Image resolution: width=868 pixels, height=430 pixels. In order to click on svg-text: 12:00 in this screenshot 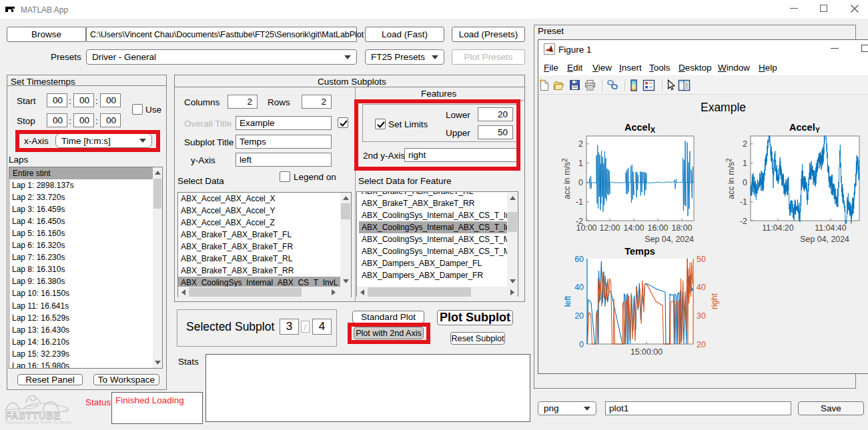, I will do `click(610, 228)`.